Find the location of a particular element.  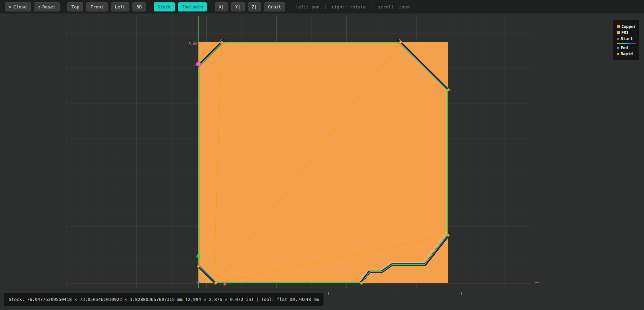

legend-start-label: Start is located at coordinates (627, 39).